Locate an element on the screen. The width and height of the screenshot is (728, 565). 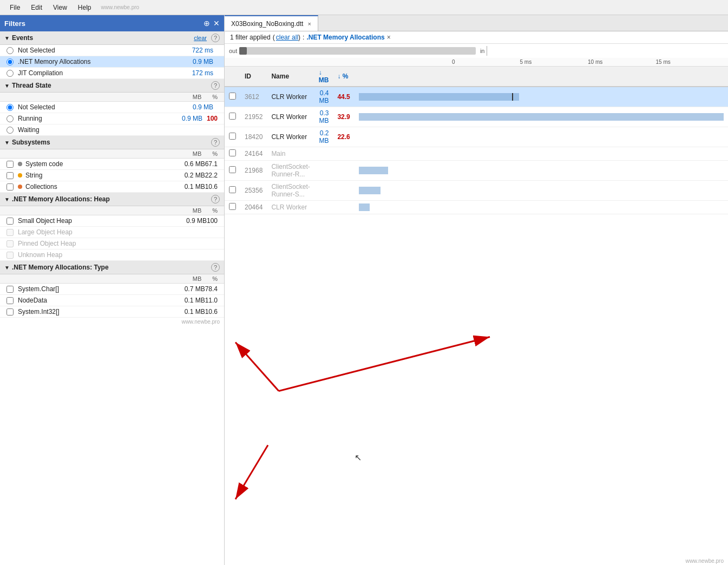
type-help-icon: ? is located at coordinates (215, 267).